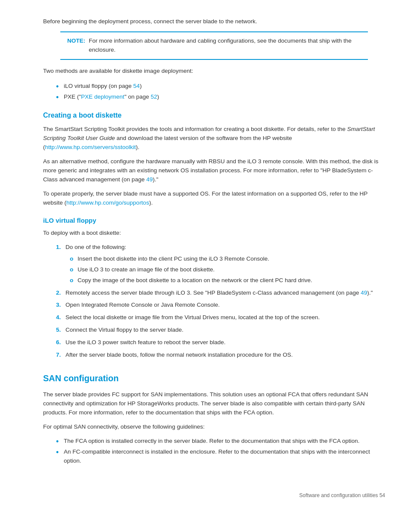 The image size is (411, 532). I want to click on list-item: Open Integrated Remote Console or Java R…, so click(221, 305).